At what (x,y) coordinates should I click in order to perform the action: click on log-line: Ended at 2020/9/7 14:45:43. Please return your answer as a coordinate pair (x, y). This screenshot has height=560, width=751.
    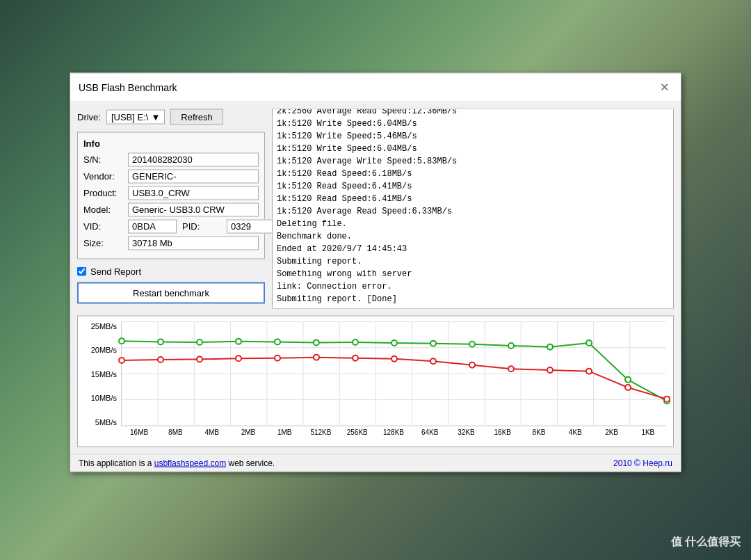
    Looking at the image, I should click on (473, 248).